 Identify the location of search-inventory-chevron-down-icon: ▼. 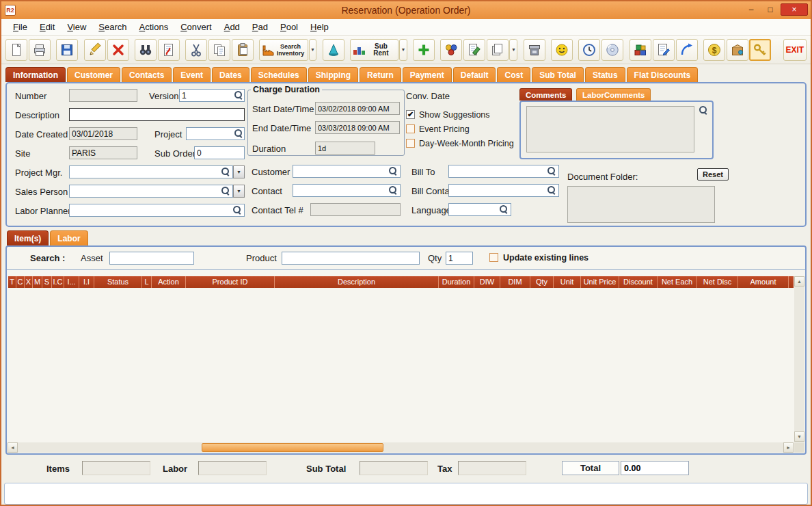
(313, 50).